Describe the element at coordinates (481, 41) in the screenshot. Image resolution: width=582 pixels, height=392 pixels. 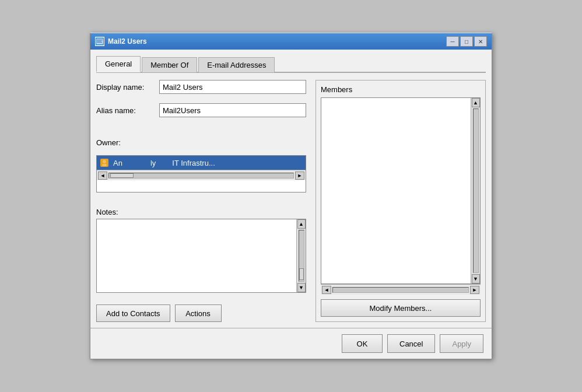
I see `close-button: ✕` at that location.